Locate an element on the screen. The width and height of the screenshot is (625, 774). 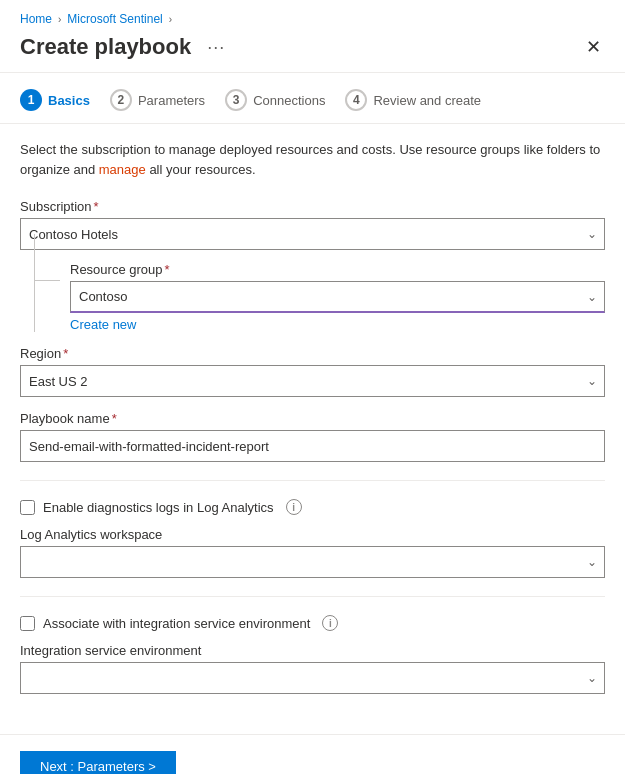
integration-service-label: Integration service environment is located at coordinates (312, 650).